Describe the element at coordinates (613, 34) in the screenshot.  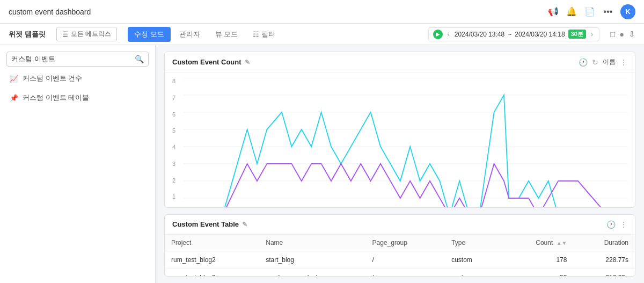
I see `share-icon: □` at that location.